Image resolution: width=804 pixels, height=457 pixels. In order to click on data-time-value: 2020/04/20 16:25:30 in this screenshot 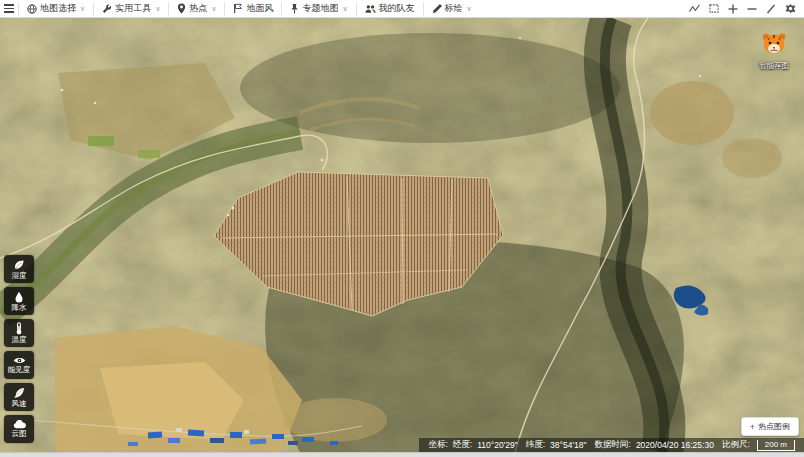, I will do `click(675, 445)`.